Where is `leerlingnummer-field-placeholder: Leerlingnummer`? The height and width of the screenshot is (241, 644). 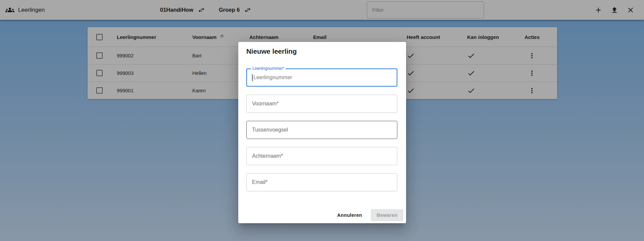 leerlingnummer-field-placeholder: Leerlingnummer is located at coordinates (273, 78).